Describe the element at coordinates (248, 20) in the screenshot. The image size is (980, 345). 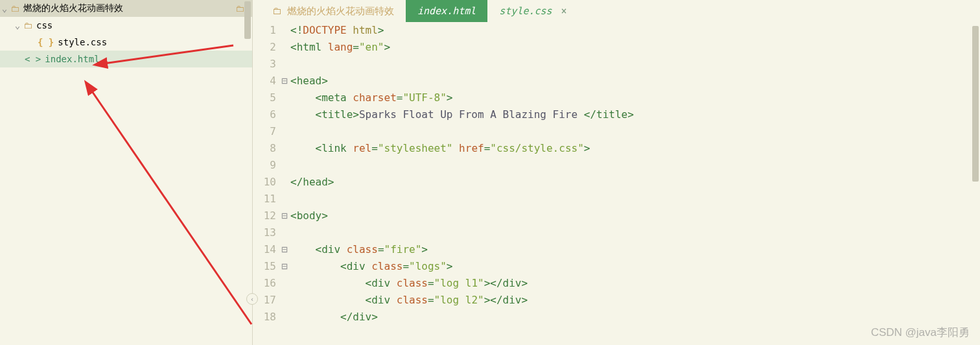
I see `scroll-thumb` at that location.